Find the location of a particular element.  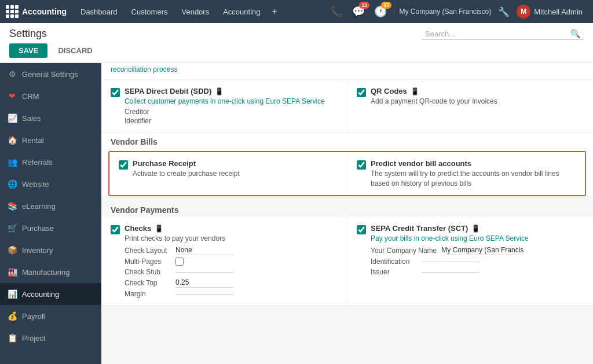

app-grid-icon is located at coordinates (12, 12).